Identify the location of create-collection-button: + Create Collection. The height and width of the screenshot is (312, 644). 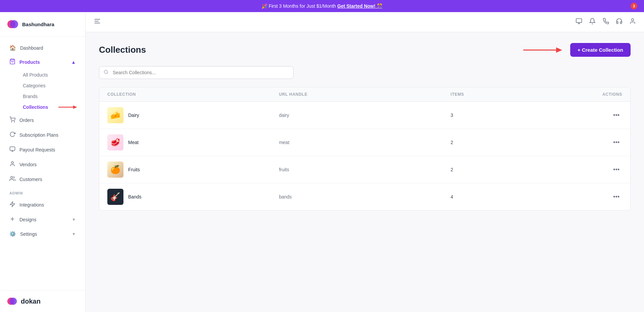
(600, 50).